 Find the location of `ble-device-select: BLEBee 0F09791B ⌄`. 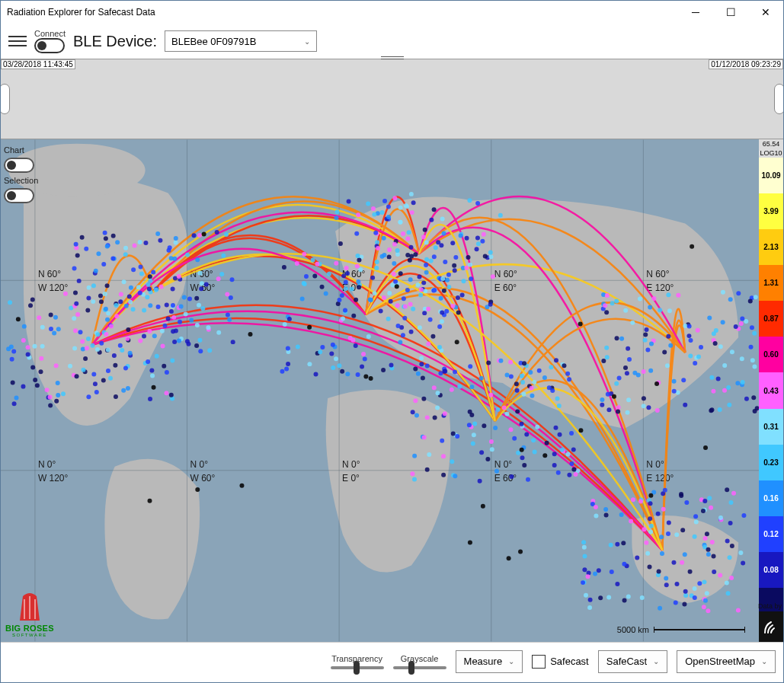

ble-device-select: BLEBee 0F09791B ⌄ is located at coordinates (241, 41).